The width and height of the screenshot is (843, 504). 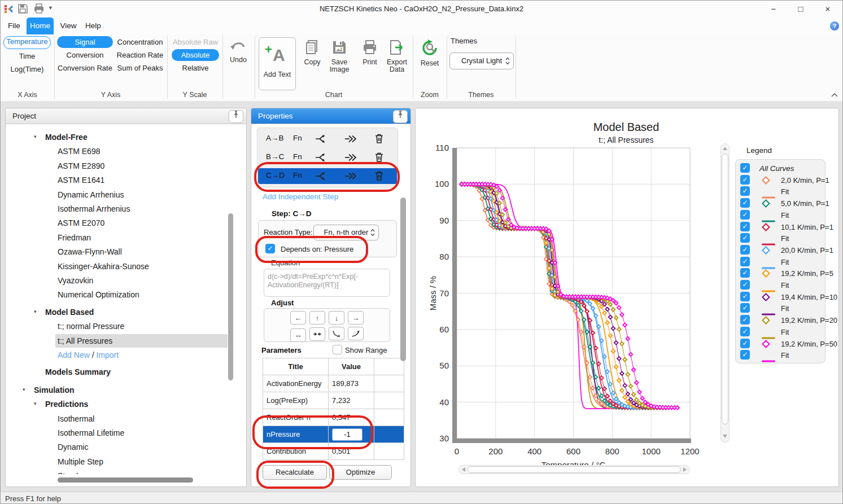 I want to click on project-vertical-scrollbar, so click(x=230, y=297).